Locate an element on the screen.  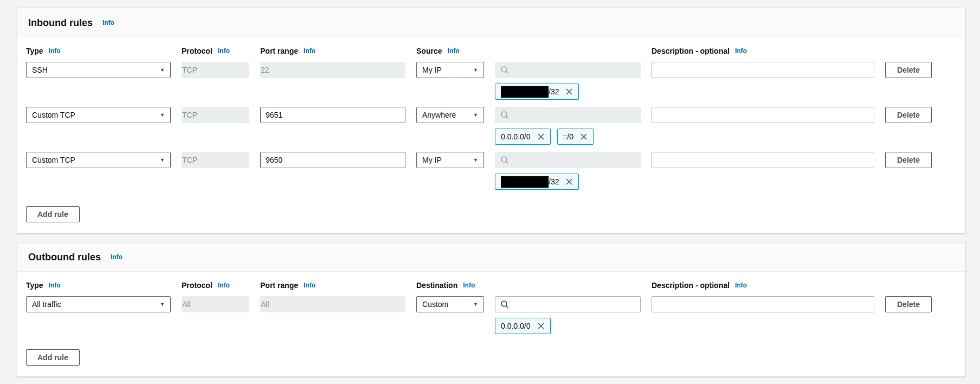
destination-search-box is located at coordinates (568, 304).